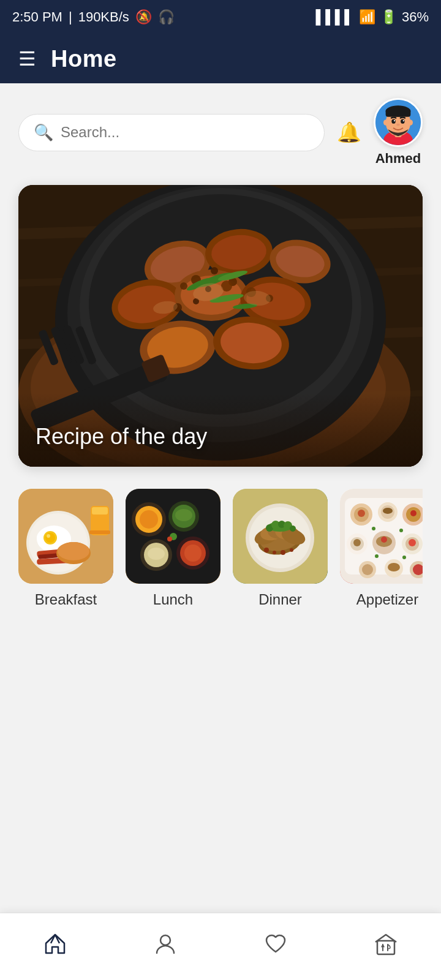 Image resolution: width=441 pixels, height=980 pixels. What do you see at coordinates (221, 551) in the screenshot?
I see `categories-row: Breakfast` at bounding box center [221, 551].